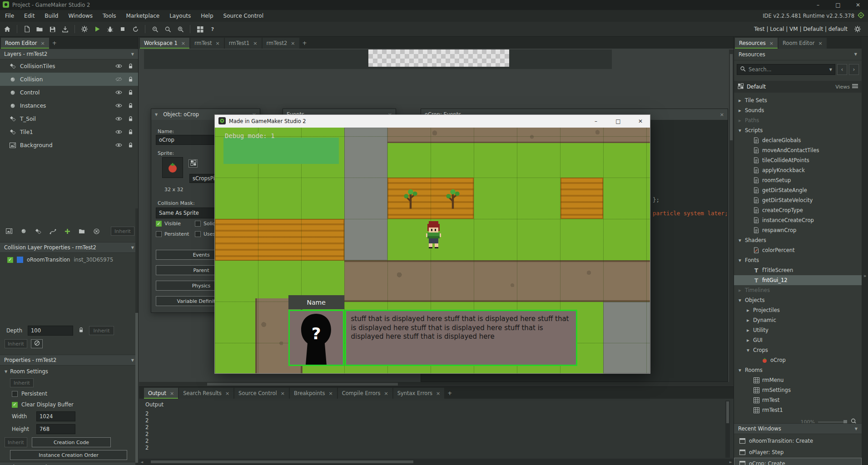  Describe the element at coordinates (206, 393) in the screenshot. I see `output-tab-search-results: Search Results×` at that location.